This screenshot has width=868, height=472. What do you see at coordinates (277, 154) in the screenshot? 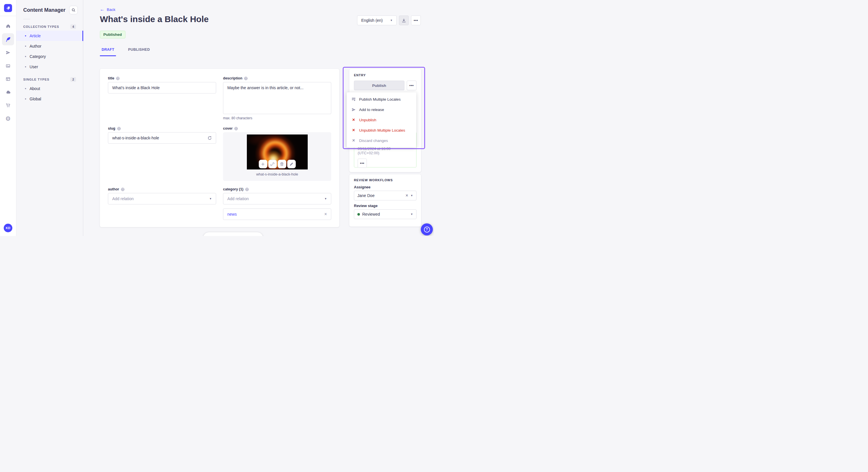
I see `field-cover: cover` at bounding box center [277, 154].